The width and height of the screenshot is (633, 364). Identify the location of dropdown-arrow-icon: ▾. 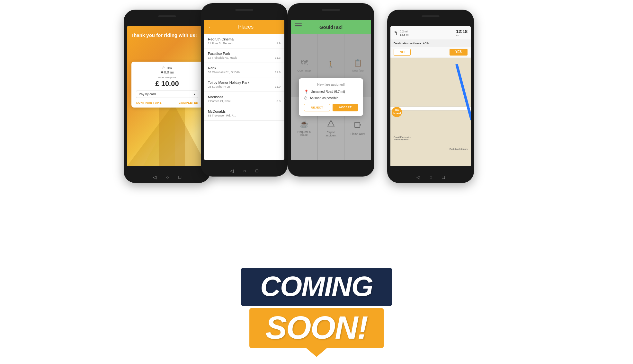
(195, 94).